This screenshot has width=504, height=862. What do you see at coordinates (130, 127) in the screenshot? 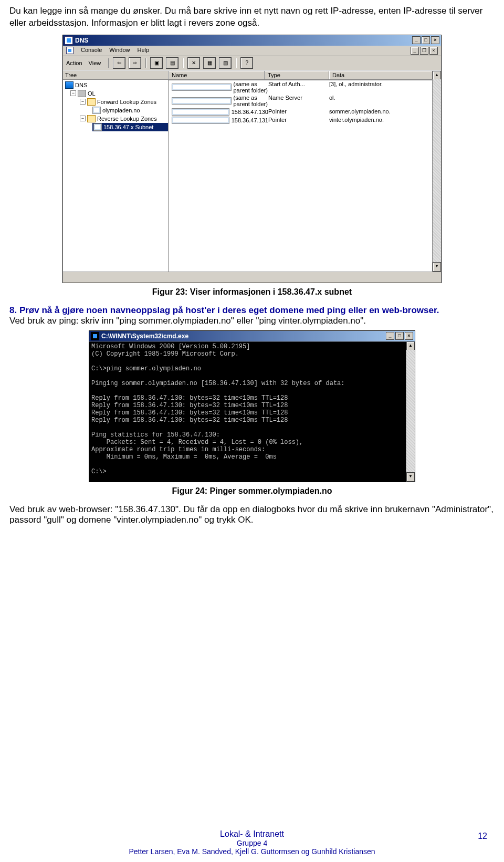
I see `tree-rev-child-selected: 158.36.47.x Subnet` at bounding box center [130, 127].